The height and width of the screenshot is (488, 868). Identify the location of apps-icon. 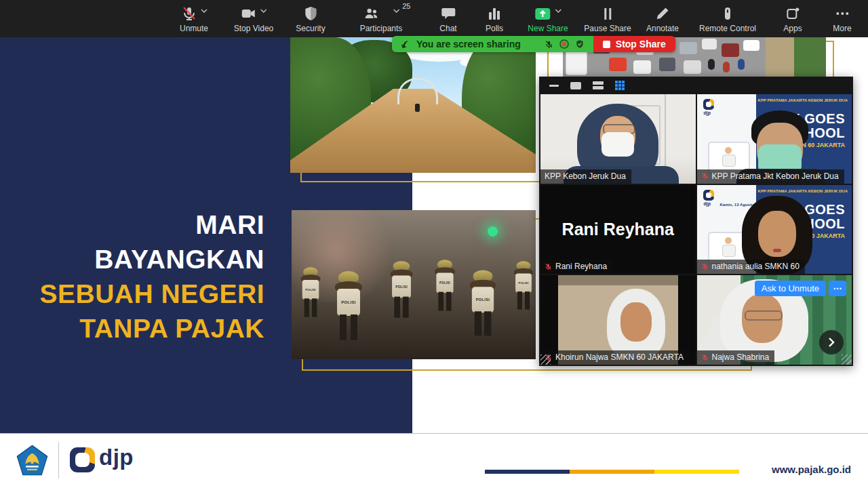
(793, 14).